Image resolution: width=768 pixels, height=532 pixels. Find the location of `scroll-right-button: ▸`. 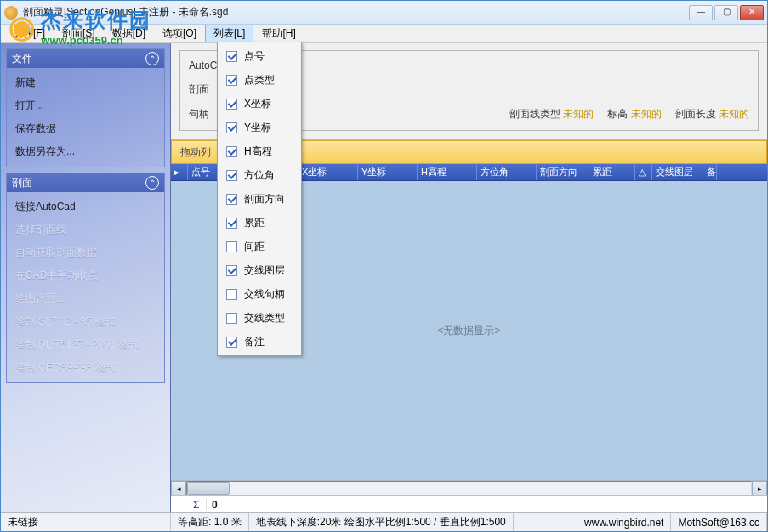

scroll-right-button: ▸ is located at coordinates (759, 488).